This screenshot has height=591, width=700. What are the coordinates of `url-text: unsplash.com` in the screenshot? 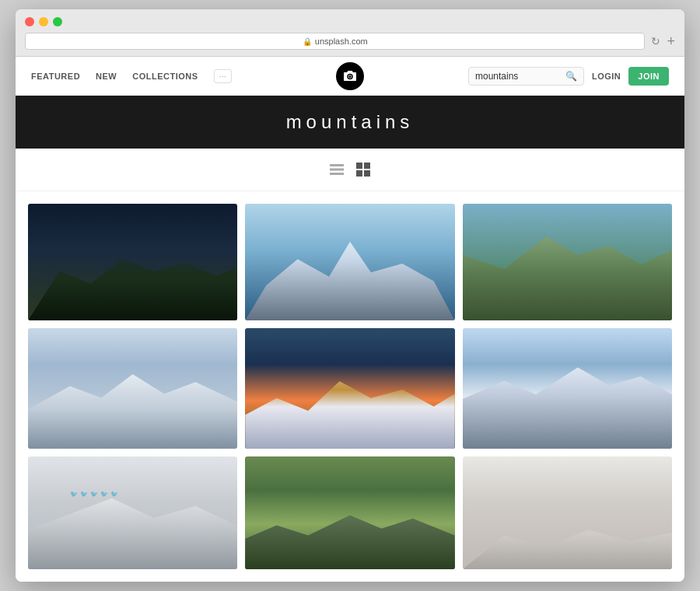 It's located at (341, 41).